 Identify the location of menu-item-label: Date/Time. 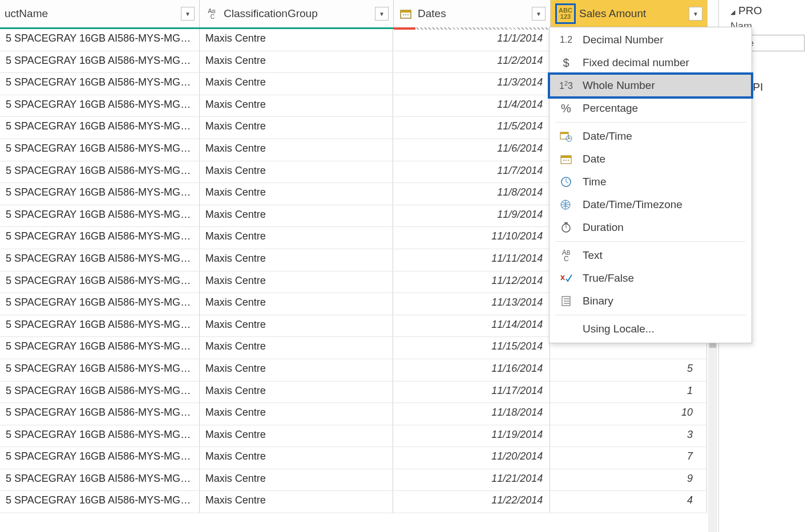
(607, 136).